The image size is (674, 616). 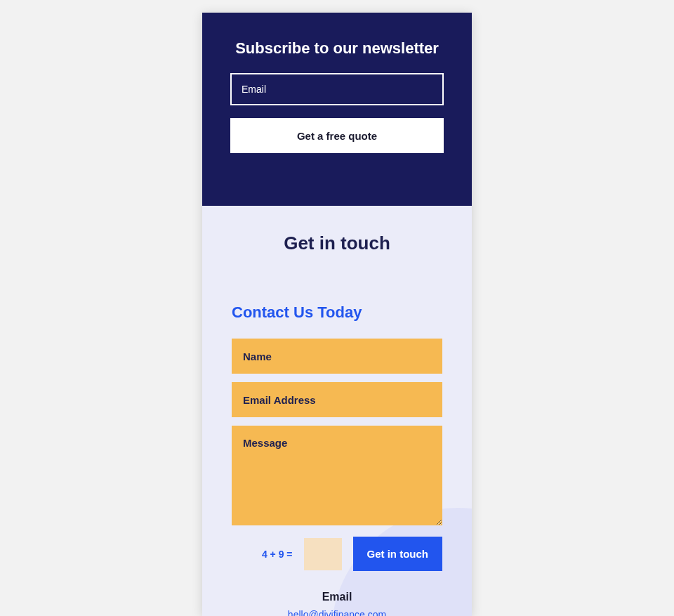 I want to click on contact-submit-button: Get in touch, so click(x=398, y=553).